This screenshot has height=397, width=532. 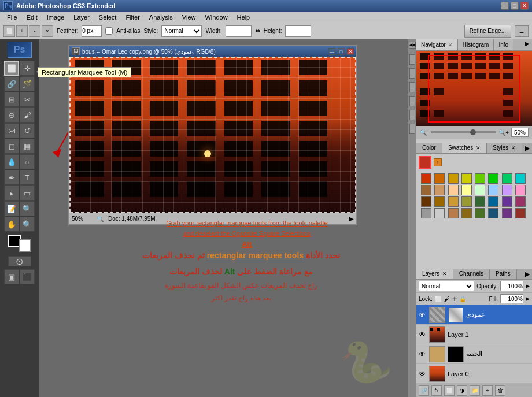 What do you see at coordinates (27, 177) in the screenshot?
I see `type-tool: T` at bounding box center [27, 177].